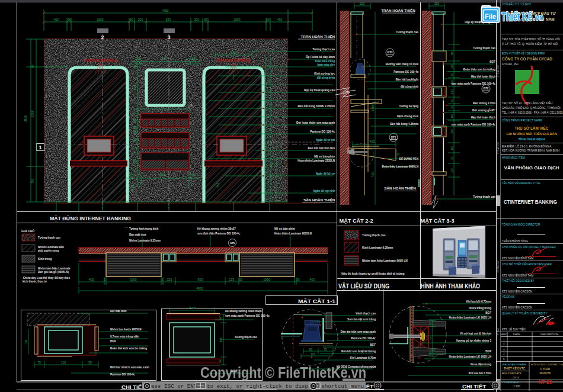  Describe the element at coordinates (254, 386) in the screenshot. I see `svg-text:Press ESC or ENTER to exit, or: Press ESC or ENTER to exit, or right-cli…` at that location.